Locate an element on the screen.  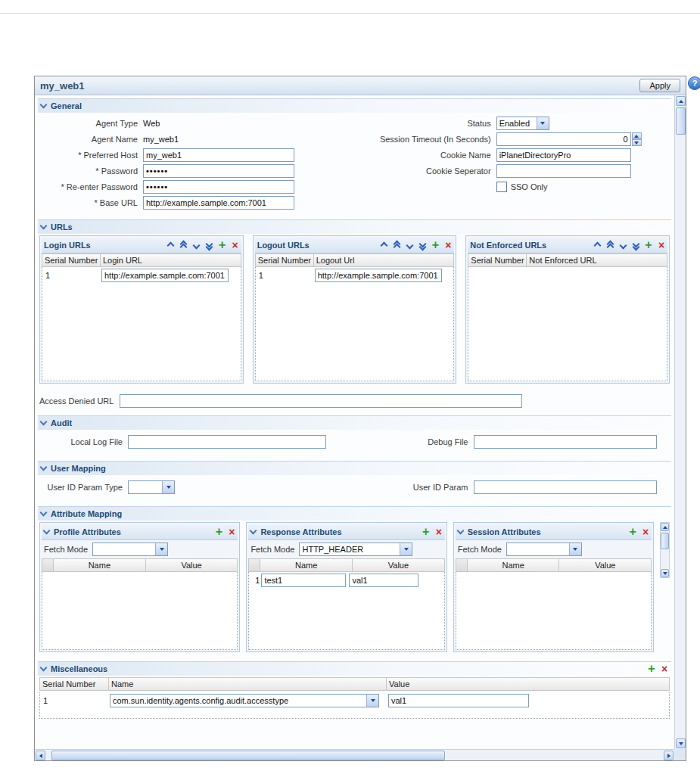
user-id-param-input is located at coordinates (565, 487).